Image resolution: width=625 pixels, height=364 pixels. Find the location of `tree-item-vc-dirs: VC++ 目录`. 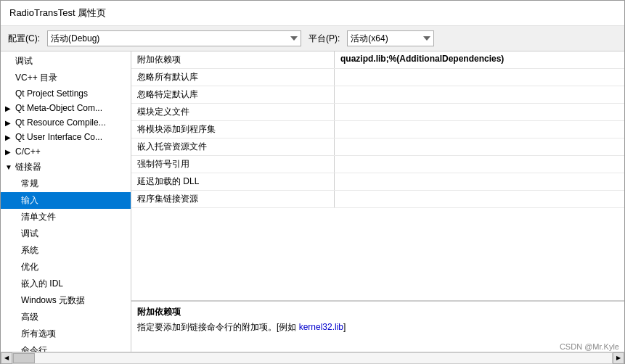

tree-item-vc-dirs: VC++ 目录 is located at coordinates (65, 78).